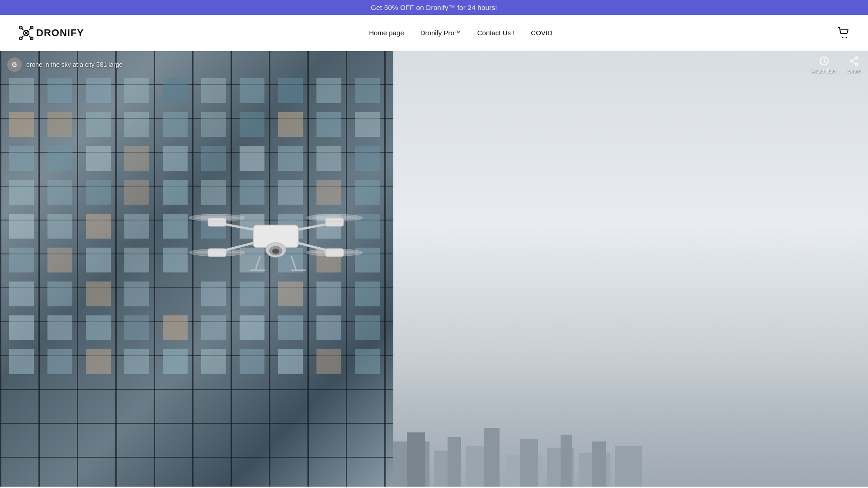  What do you see at coordinates (824, 71) in the screenshot?
I see `watch-later-label: Watch later` at bounding box center [824, 71].